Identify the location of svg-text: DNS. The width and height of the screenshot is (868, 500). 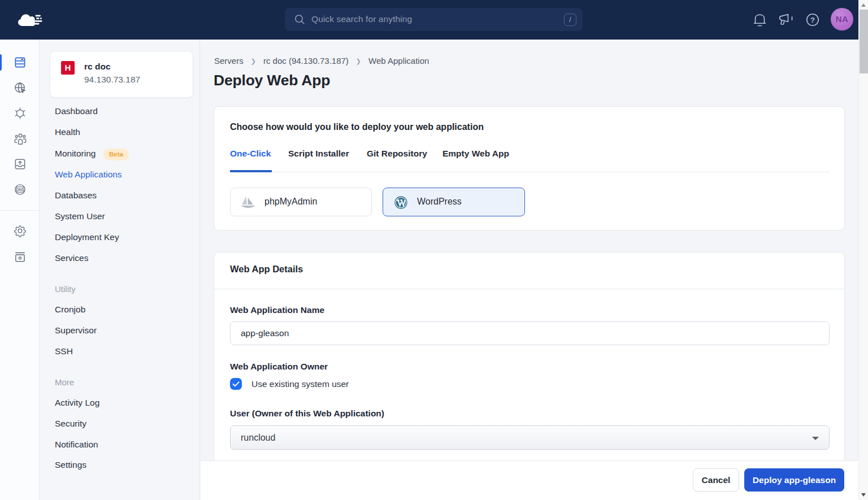
(20, 190).